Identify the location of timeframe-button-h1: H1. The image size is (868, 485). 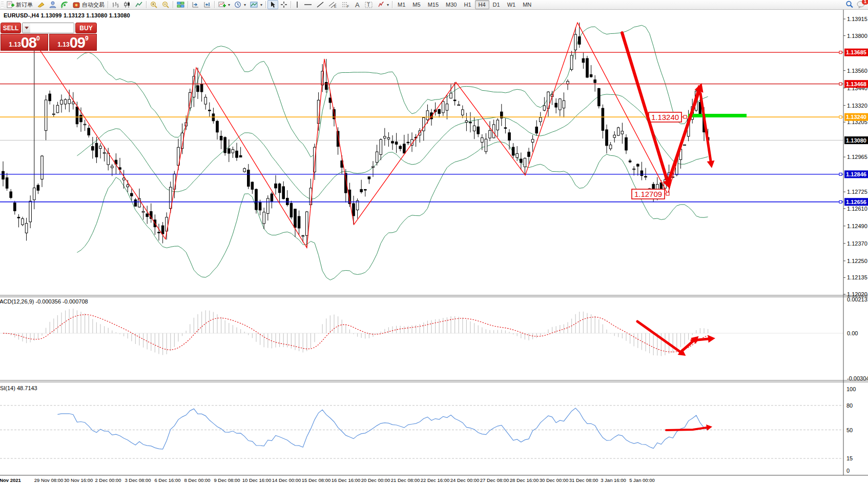
(467, 5).